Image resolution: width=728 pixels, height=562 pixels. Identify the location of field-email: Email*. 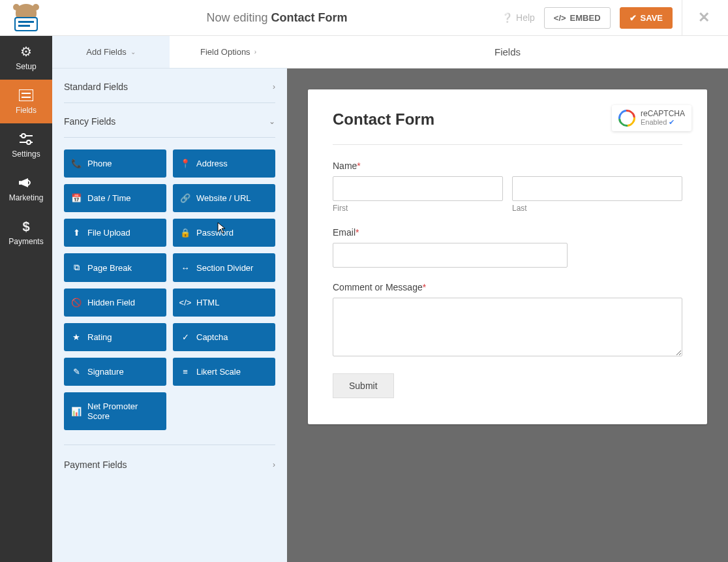
(450, 247).